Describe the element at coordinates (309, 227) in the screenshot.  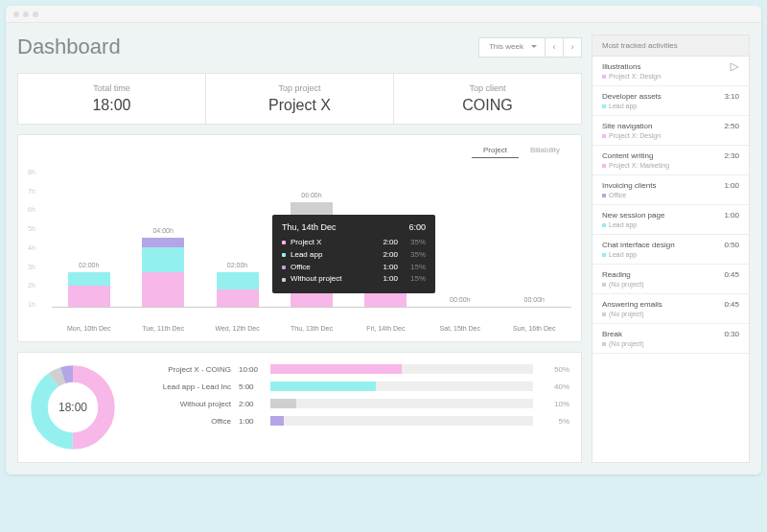
I see `tooltip-title: Thu, 14th Dec` at that location.